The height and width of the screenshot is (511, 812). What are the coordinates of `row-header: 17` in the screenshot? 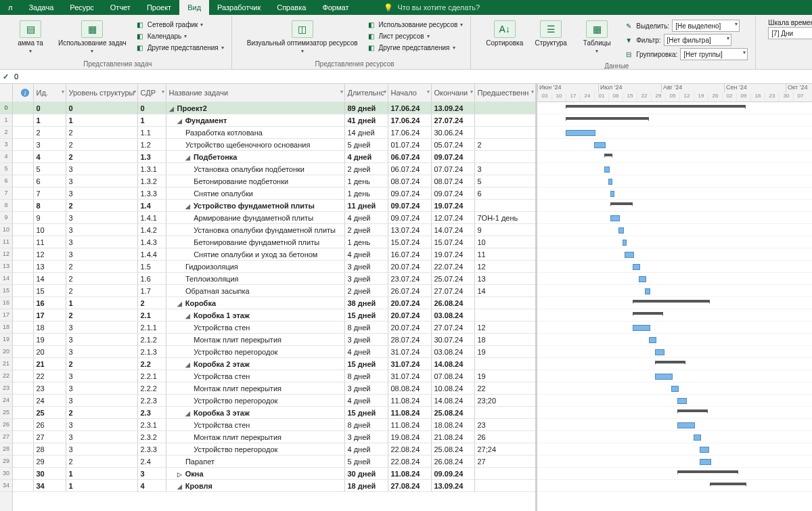 It's located at (6, 315).